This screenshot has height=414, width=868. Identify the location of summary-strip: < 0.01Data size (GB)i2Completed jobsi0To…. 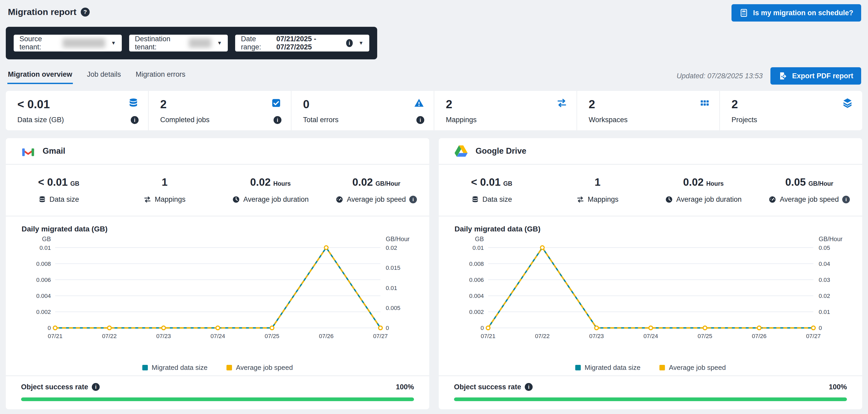
(434, 110).